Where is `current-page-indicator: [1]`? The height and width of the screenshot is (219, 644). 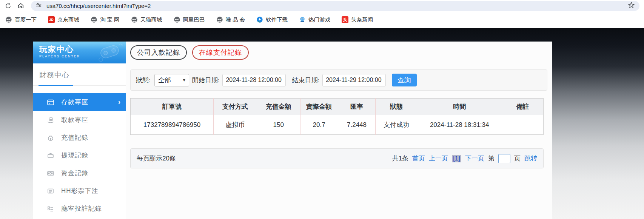
current-page-indicator: [1] is located at coordinates (457, 159).